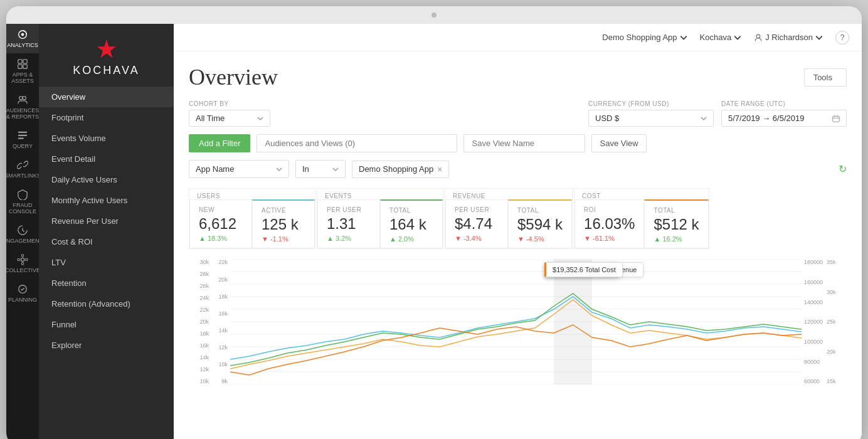 The image size is (868, 439). I want to click on cohort-by-label: COHORT BY, so click(230, 104).